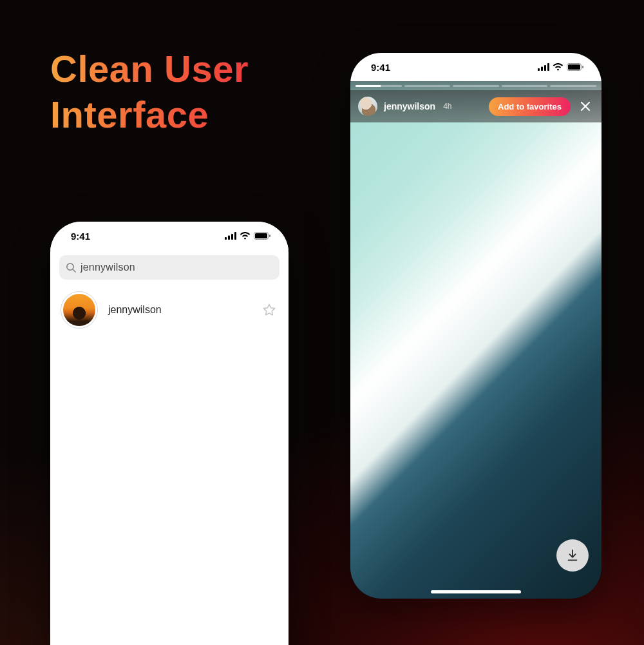  Describe the element at coordinates (529, 107) in the screenshot. I see `add-to-favorites-button: Add to favorites` at that location.